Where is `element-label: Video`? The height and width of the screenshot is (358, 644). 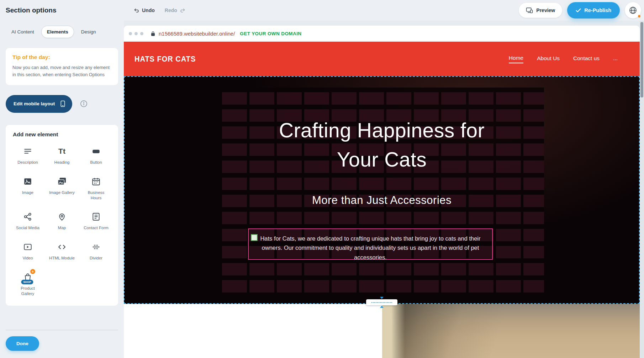 element-label: Video is located at coordinates (28, 258).